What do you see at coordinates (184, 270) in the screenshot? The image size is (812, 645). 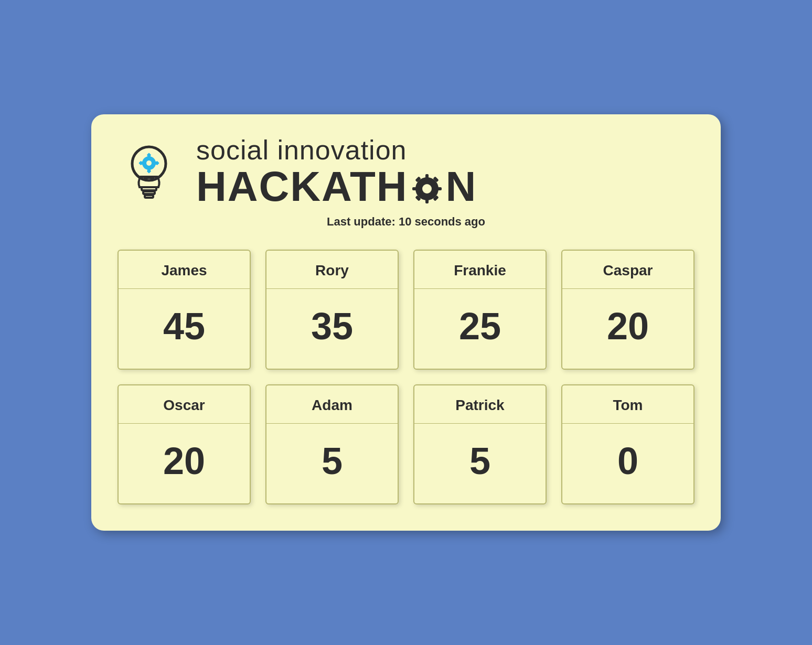 I see `player-name: James` at bounding box center [184, 270].